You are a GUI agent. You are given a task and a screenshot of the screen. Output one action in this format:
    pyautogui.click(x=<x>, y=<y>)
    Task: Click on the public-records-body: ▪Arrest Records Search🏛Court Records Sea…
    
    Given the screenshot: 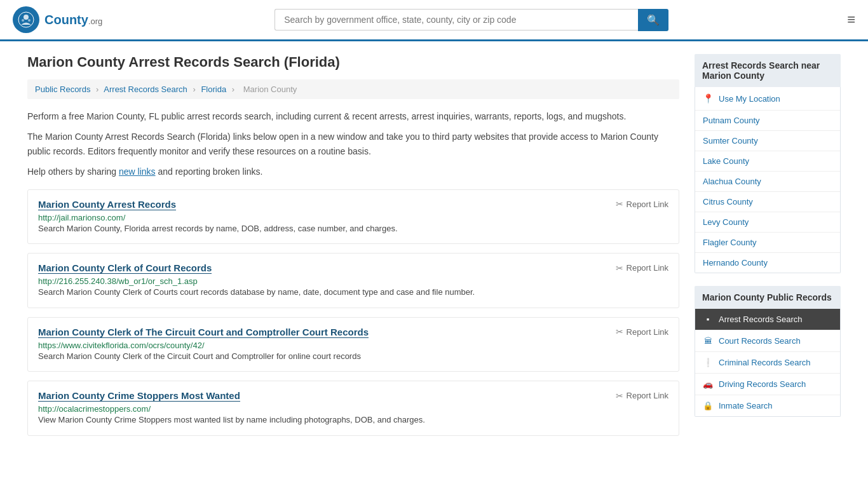 What is the action you would take?
    pyautogui.click(x=768, y=363)
    